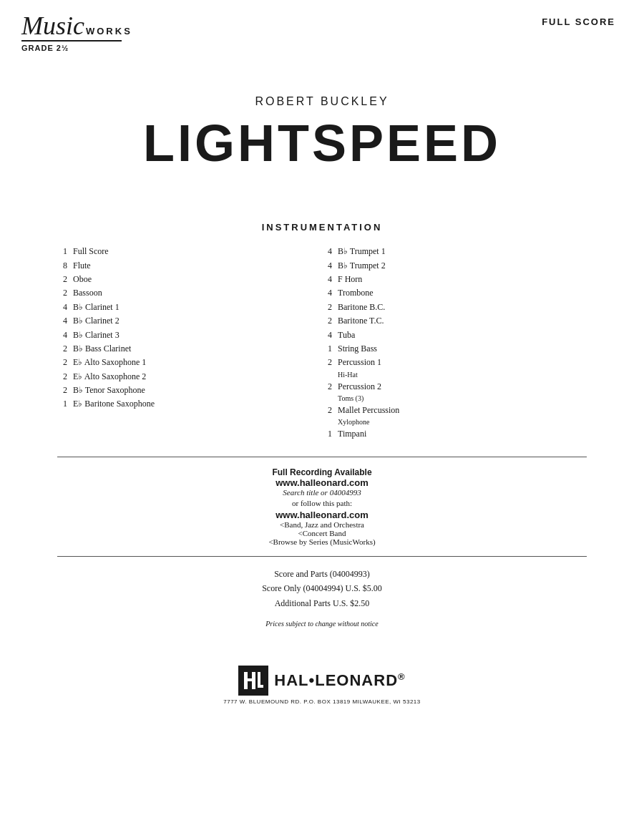 The image size is (644, 833). What do you see at coordinates (190, 391) in the screenshot?
I see `instr-row: 2B♭ Tenor Saxophone` at bounding box center [190, 391].